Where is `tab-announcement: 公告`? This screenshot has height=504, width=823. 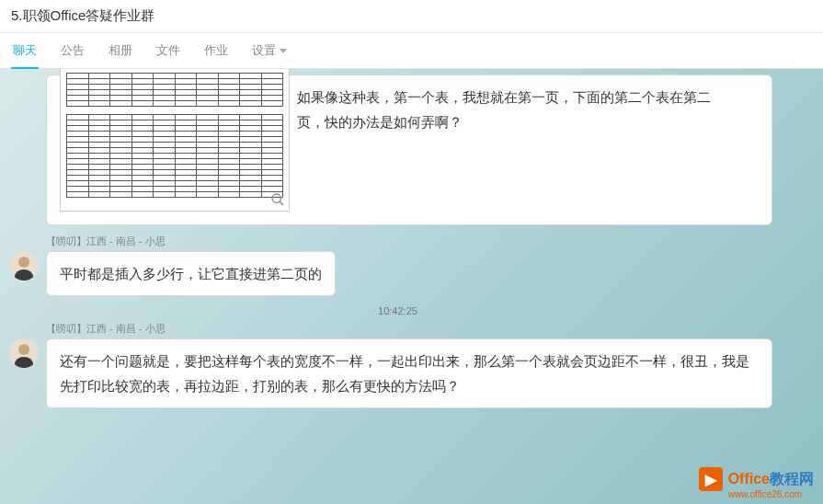
tab-announcement: 公告 is located at coordinates (73, 51).